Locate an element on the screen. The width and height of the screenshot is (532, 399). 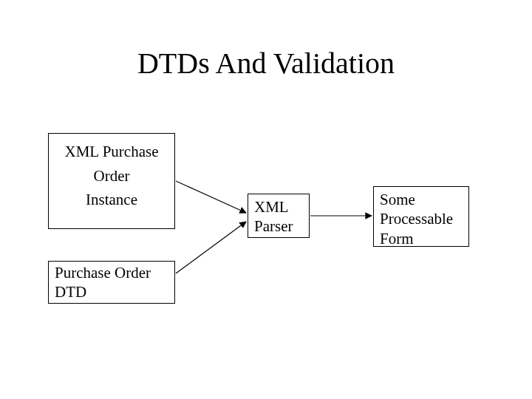
box-dtd-line1: Purchase Order is located at coordinates (112, 273).